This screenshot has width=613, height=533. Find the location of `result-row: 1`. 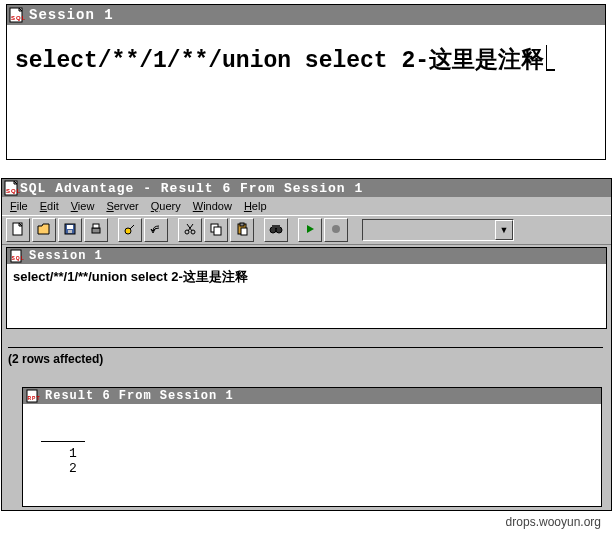

result-row: 1 is located at coordinates (312, 454).